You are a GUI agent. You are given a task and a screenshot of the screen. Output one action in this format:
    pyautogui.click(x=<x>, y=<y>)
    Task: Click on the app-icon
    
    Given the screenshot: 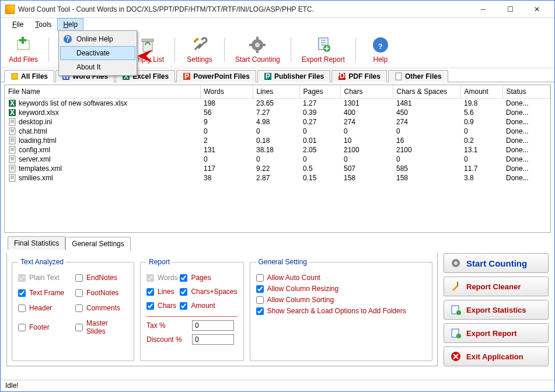 What is the action you would take?
    pyautogui.click(x=10, y=9)
    